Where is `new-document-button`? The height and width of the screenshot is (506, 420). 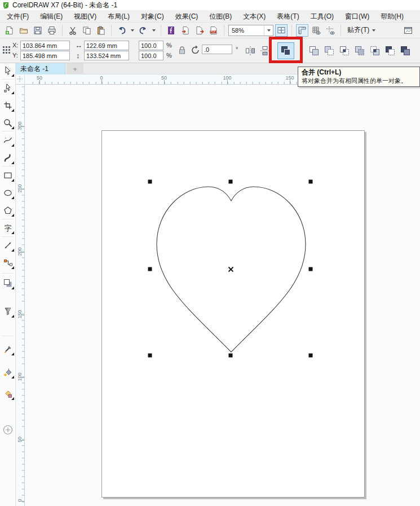 new-document-button is located at coordinates (10, 30).